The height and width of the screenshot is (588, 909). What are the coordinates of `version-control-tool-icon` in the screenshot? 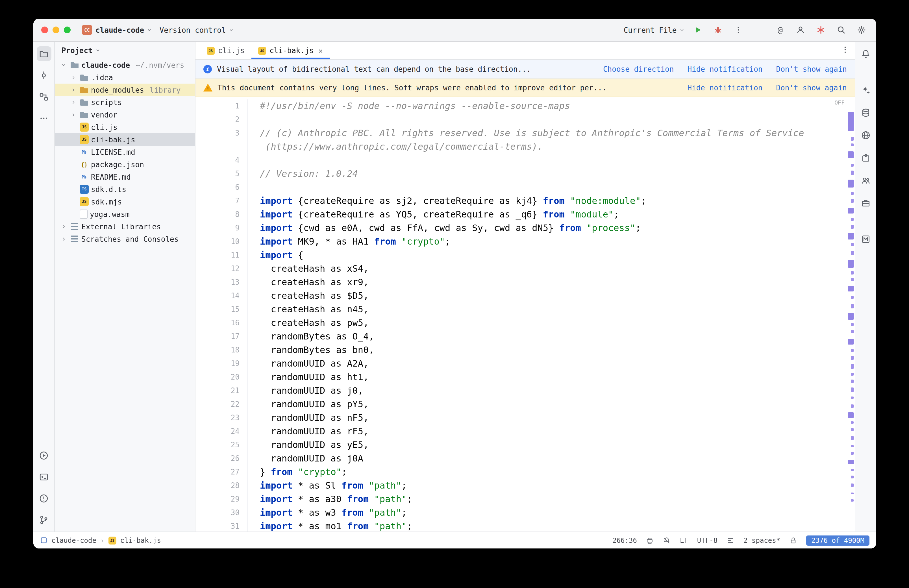 It's located at (44, 520).